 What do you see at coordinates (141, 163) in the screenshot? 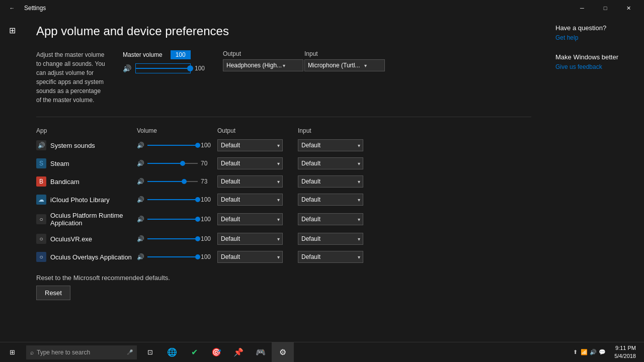
I see `vol-icon-1: 🔊` at bounding box center [141, 163].